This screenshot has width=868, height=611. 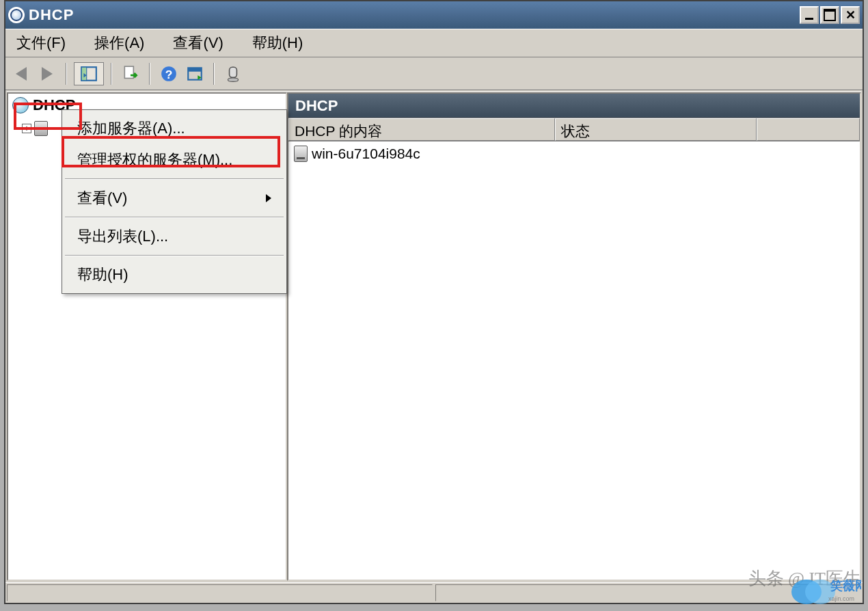 I want to click on ctx-view: 查看(V), so click(x=174, y=198).